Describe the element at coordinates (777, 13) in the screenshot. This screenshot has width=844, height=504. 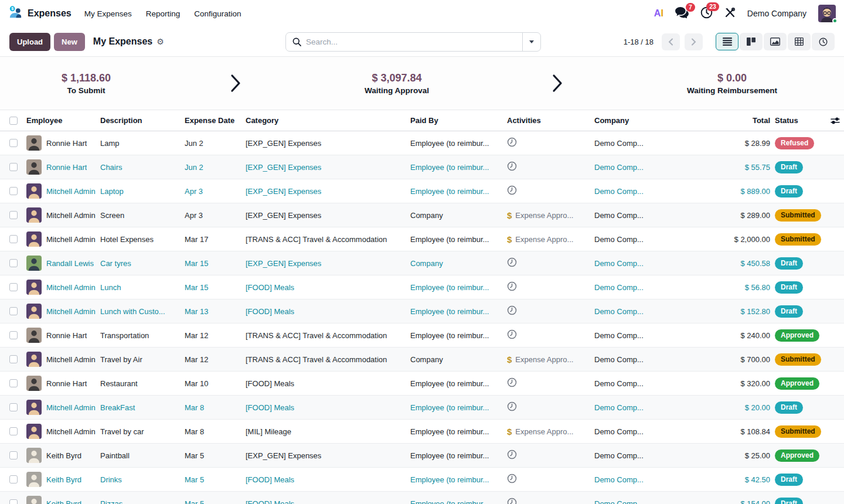
I see `company-switcher: Demo Company` at that location.